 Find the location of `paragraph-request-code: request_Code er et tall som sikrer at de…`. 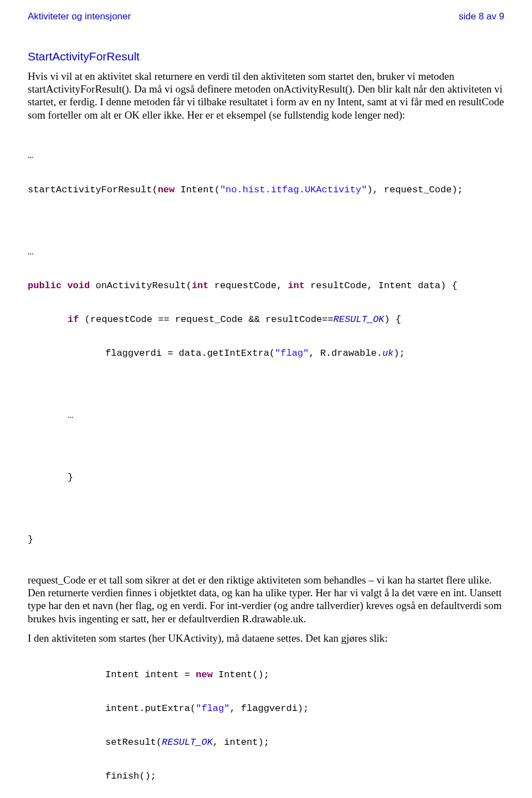

paragraph-request-code: request_Code er et tall som sikrer at de… is located at coordinates (266, 600).